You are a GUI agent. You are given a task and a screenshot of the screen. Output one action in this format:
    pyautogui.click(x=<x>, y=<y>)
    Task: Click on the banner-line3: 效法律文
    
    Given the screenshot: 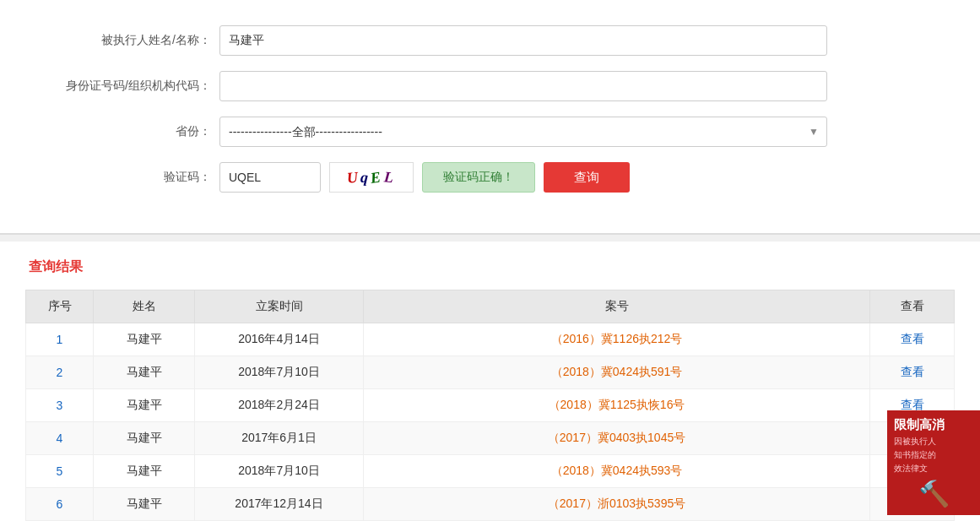 What is the action you would take?
    pyautogui.click(x=911, y=468)
    